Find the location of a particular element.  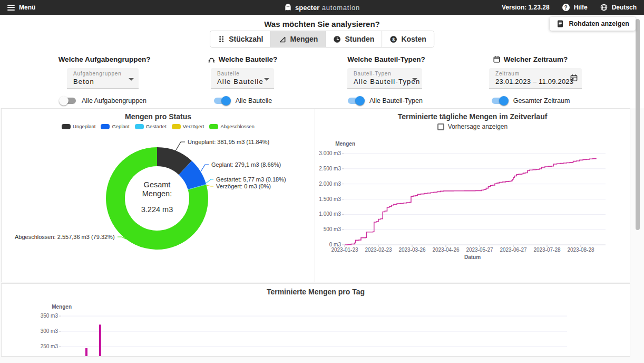

filter-aufgabengruppen-label: Welche Aufgabengruppen? is located at coordinates (104, 59).